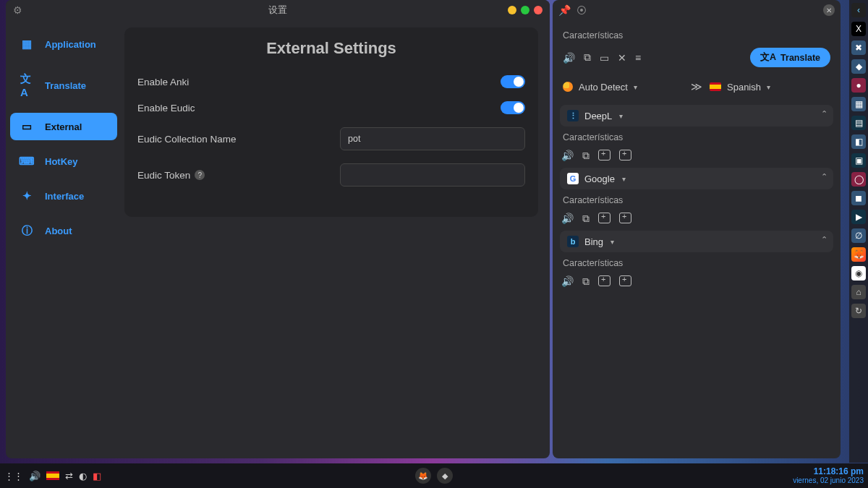 The image size is (868, 488). Describe the element at coordinates (790, 58) in the screenshot. I see `translate-button: 文A Translate` at that location.